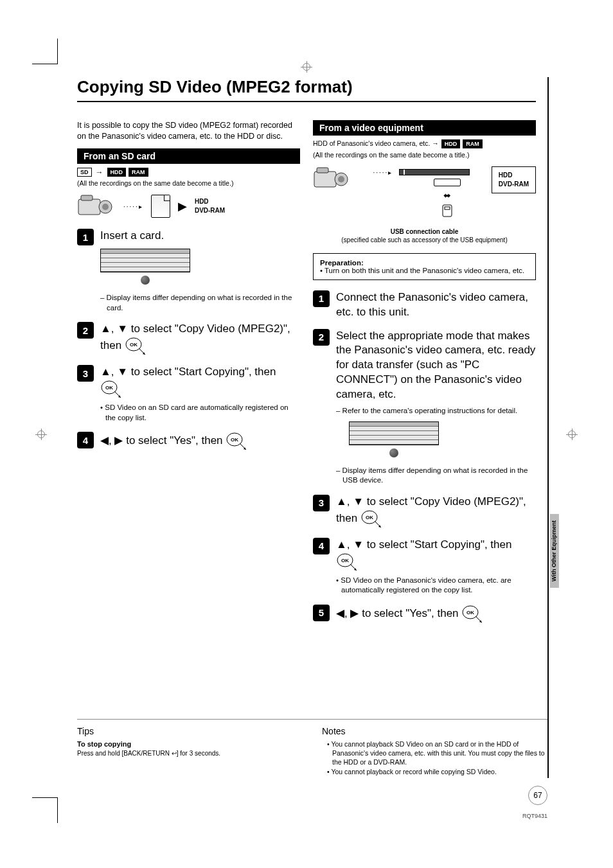  What do you see at coordinates (190, 731) in the screenshot?
I see `tips-heading: Tips` at bounding box center [190, 731].